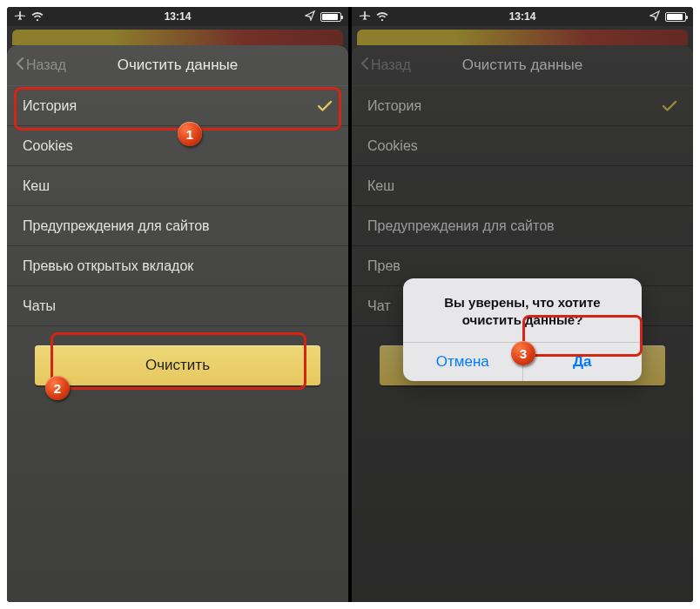 The width and height of the screenshot is (700, 609). What do you see at coordinates (20, 65) in the screenshot?
I see `chevron-left-icon` at bounding box center [20, 65].